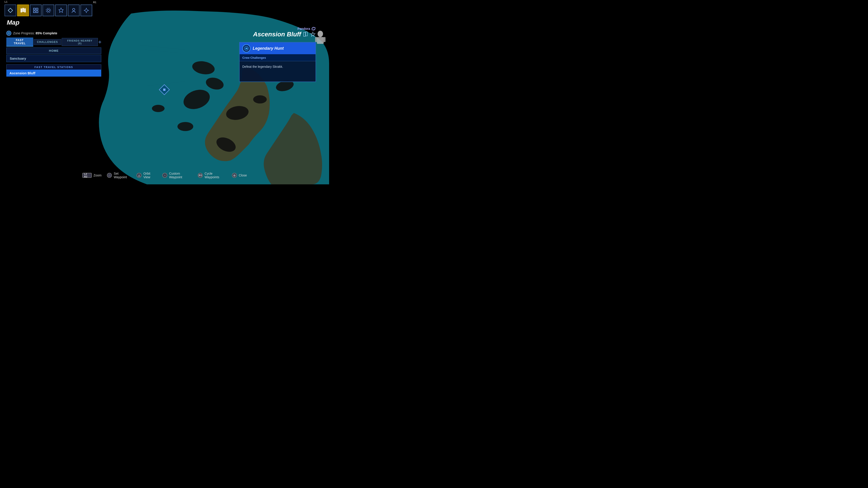 The width and height of the screenshot is (868, 488). What do you see at coordinates (10, 10) in the screenshot?
I see `nav-btn-diamond` at bounding box center [10, 10].